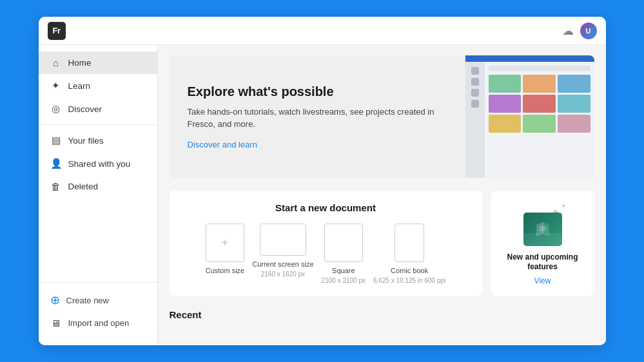 The width and height of the screenshot is (644, 362). What do you see at coordinates (326, 207) in the screenshot?
I see `start-title: Start a new document` at bounding box center [326, 207].